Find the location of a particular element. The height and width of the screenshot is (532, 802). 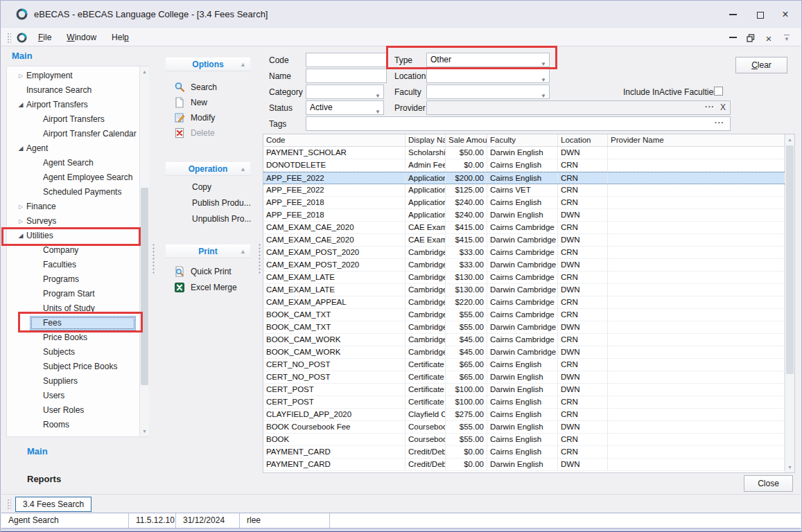

tree-item-faculties: Faculties is located at coordinates (73, 265).